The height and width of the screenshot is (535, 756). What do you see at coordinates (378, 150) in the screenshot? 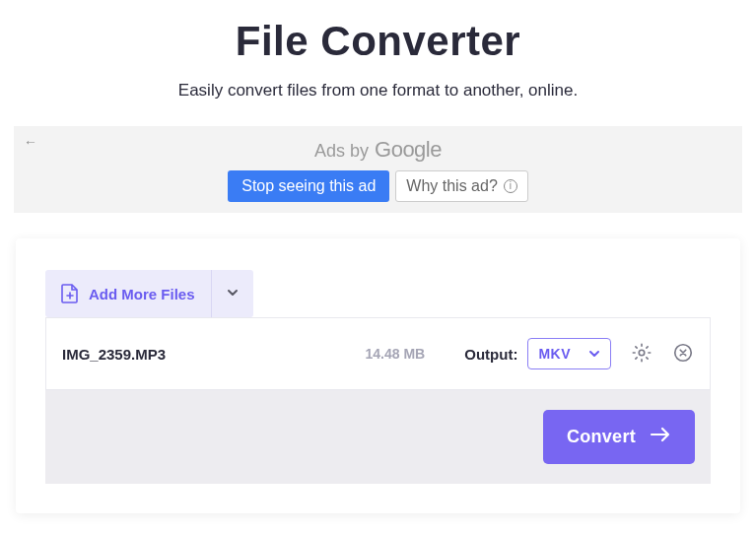
I see `ad-by-line: Ads by Google` at bounding box center [378, 150].